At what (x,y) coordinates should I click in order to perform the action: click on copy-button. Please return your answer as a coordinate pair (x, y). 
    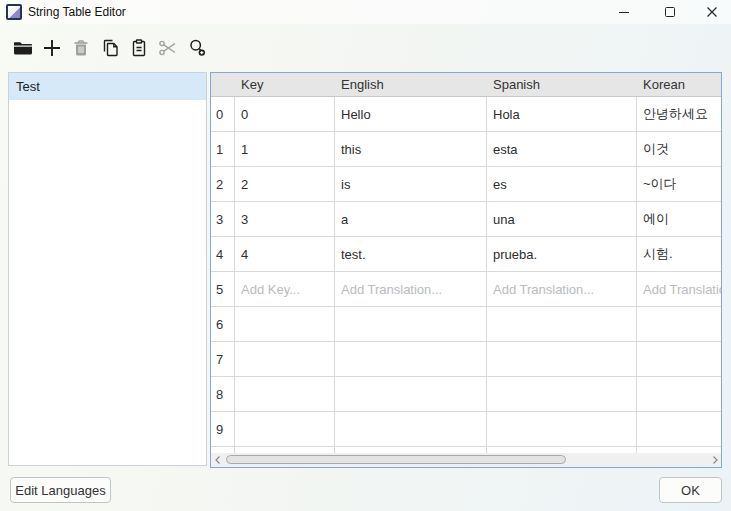
    Looking at the image, I should click on (110, 48).